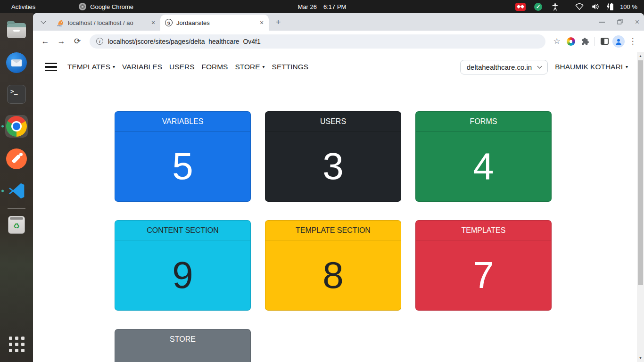  Describe the element at coordinates (183, 275) in the screenshot. I see `card-count: 9` at that location.